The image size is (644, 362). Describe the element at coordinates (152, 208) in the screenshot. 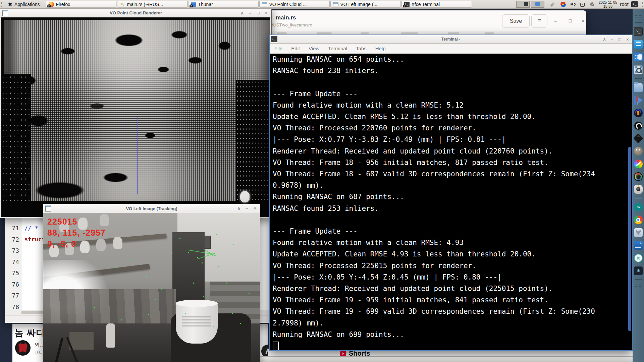

I see `leftimage-titlebar: VO Left Image (Tracking) ∧ – ×` at that location.